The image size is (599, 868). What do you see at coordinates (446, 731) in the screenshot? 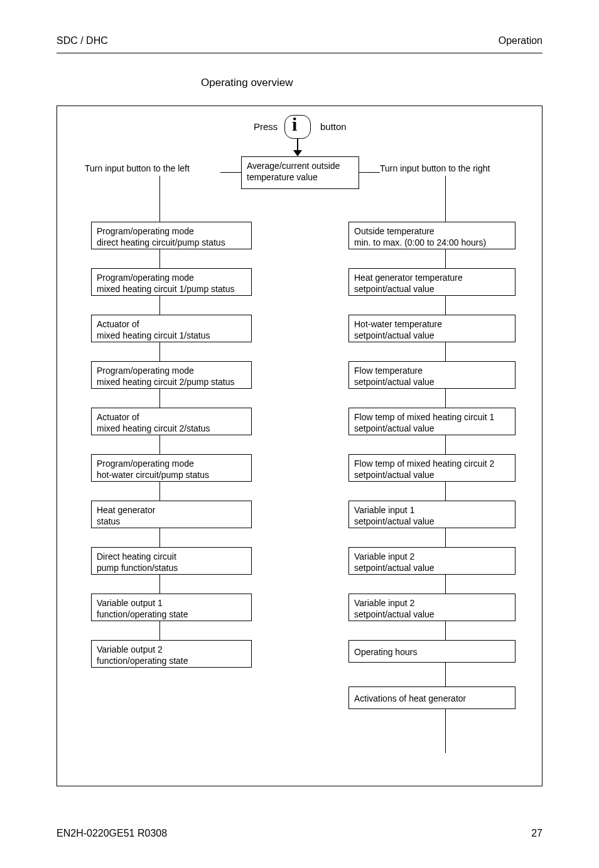
I see `v-connector-right-ext` at bounding box center [446, 731].